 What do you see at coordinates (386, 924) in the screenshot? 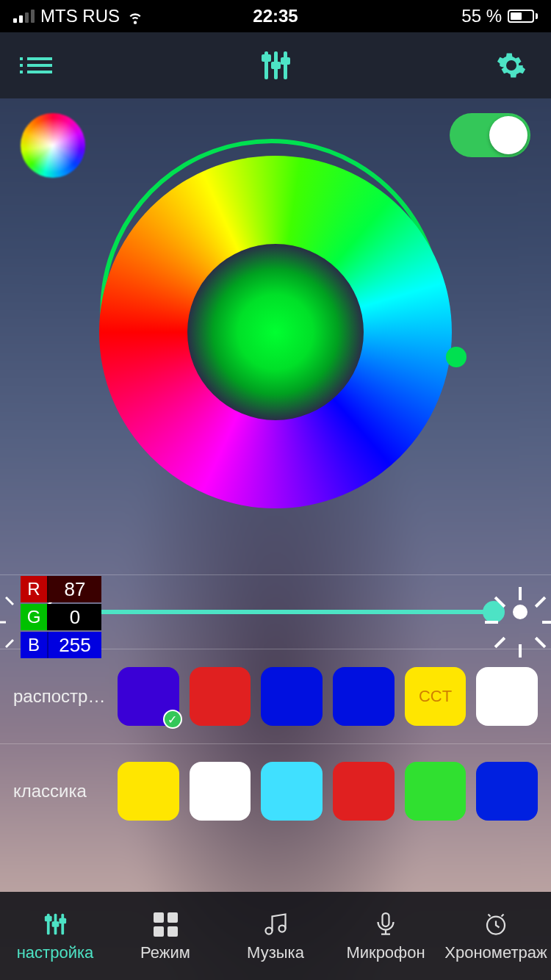
I see `mic-icon` at bounding box center [386, 924].